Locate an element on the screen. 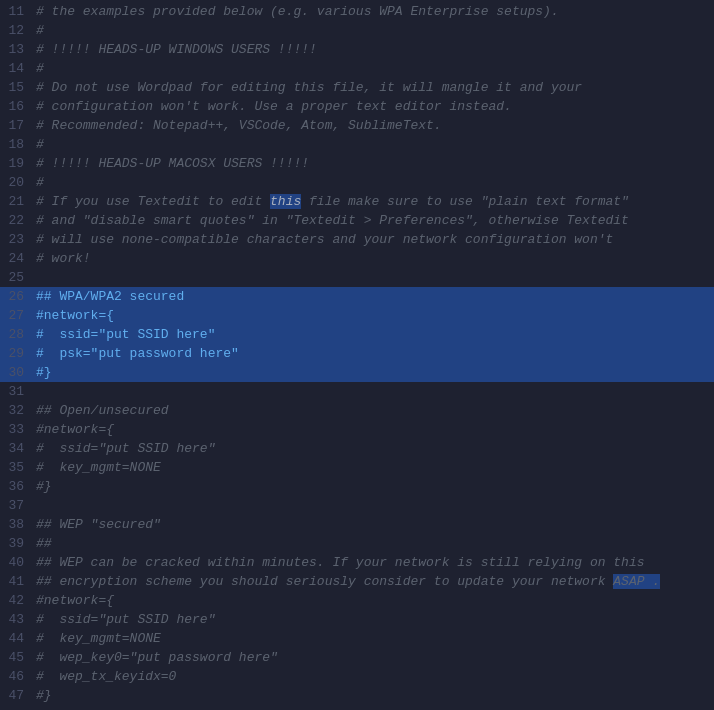 This screenshot has width=714, height=710. line-code-33: #network={ is located at coordinates (375, 430).